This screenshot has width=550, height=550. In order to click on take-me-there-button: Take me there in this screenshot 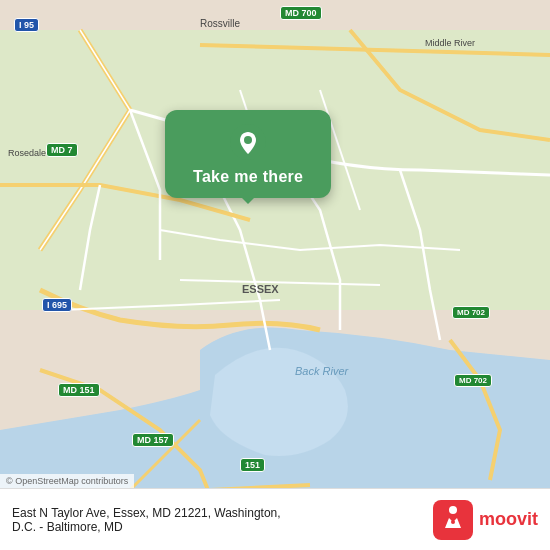, I will do `click(248, 177)`.